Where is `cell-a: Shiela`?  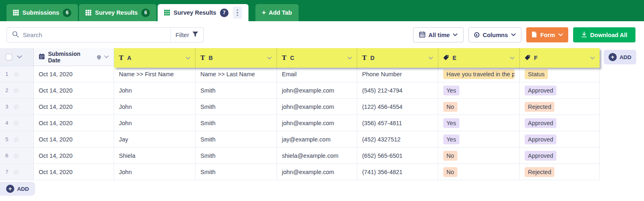
cell-a: Shiela is located at coordinates (155, 156).